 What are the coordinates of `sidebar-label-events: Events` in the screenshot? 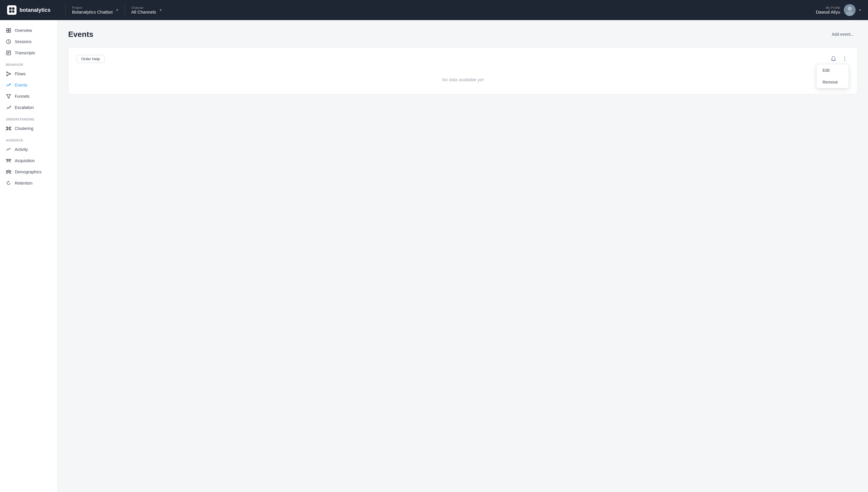 It's located at (21, 85).